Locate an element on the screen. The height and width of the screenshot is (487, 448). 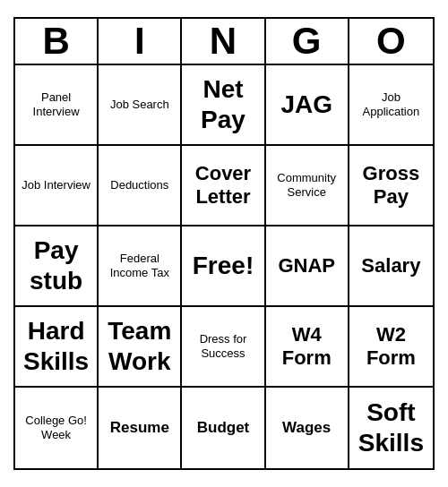
bingo-cell: Job Interview is located at coordinates (57, 186).